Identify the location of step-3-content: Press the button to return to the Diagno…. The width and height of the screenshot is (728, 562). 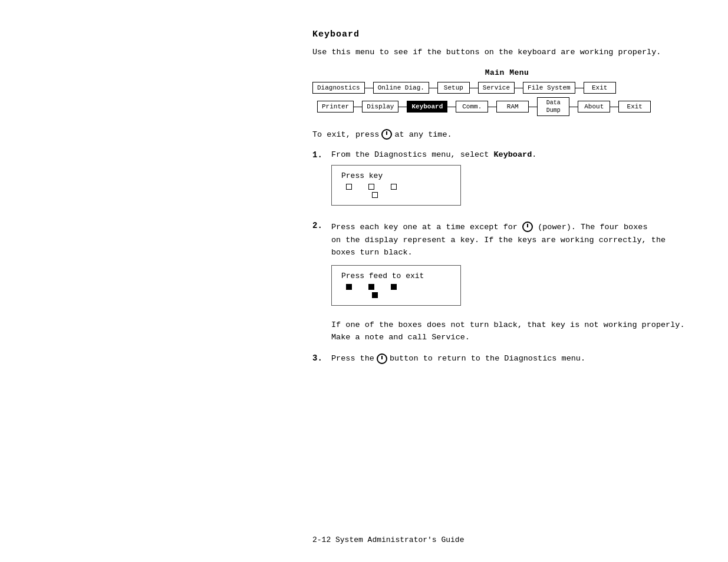
(516, 359).